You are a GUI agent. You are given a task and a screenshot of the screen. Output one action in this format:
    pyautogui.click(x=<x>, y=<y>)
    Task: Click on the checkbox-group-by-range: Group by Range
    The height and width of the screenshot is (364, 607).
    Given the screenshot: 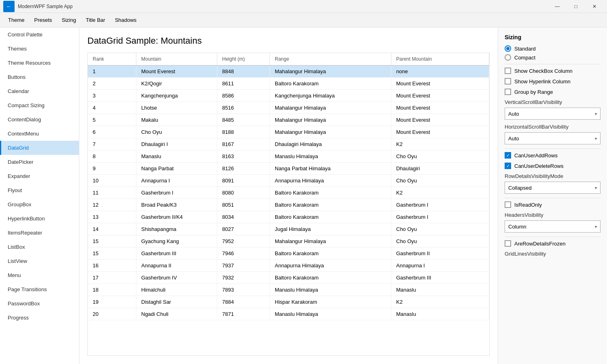 What is the action you would take?
    pyautogui.click(x=553, y=92)
    